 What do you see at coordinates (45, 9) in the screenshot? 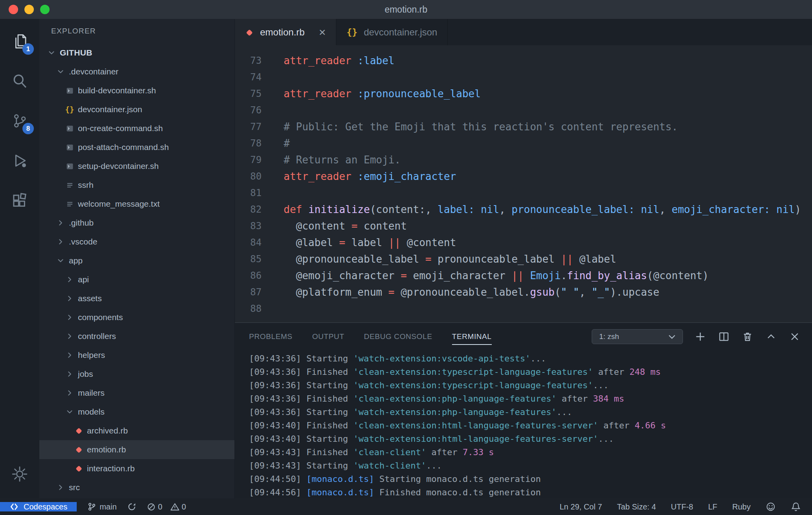
I see `zoom-window-button` at bounding box center [45, 9].